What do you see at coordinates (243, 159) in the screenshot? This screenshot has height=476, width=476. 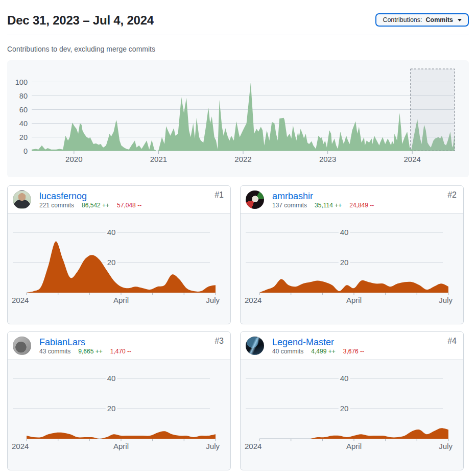 I see `x-axis-label: 2022` at bounding box center [243, 159].